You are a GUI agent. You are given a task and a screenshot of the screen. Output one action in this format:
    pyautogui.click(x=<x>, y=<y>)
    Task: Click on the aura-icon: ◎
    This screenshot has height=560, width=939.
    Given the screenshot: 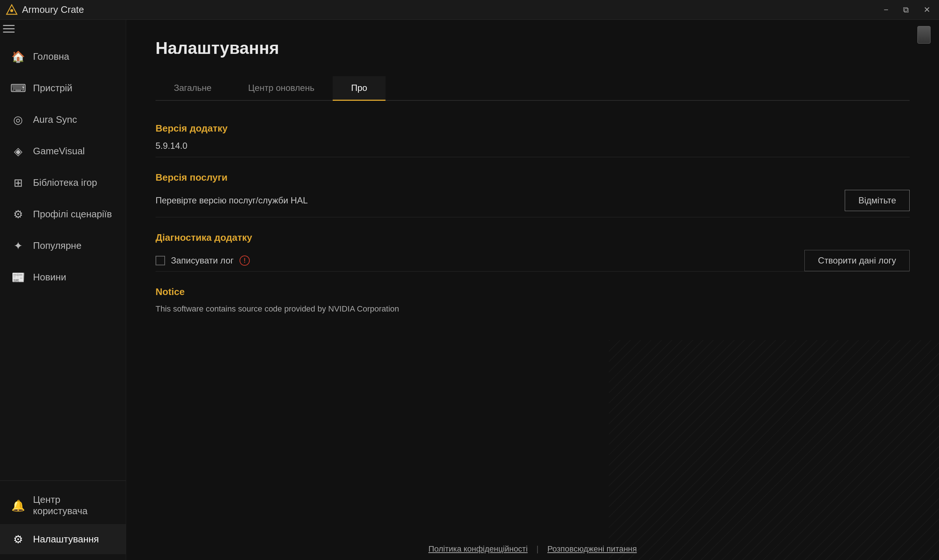 What is the action you would take?
    pyautogui.click(x=18, y=119)
    